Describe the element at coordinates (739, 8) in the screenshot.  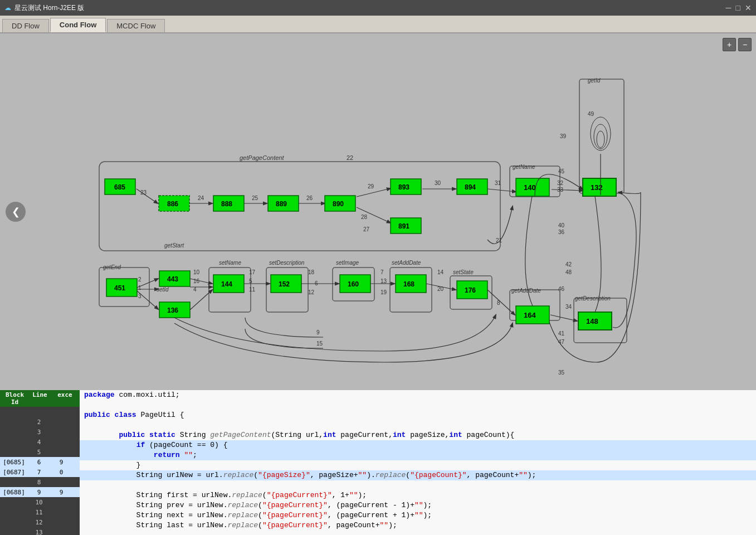
I see `window-controls: ─ □ ✕` at that location.